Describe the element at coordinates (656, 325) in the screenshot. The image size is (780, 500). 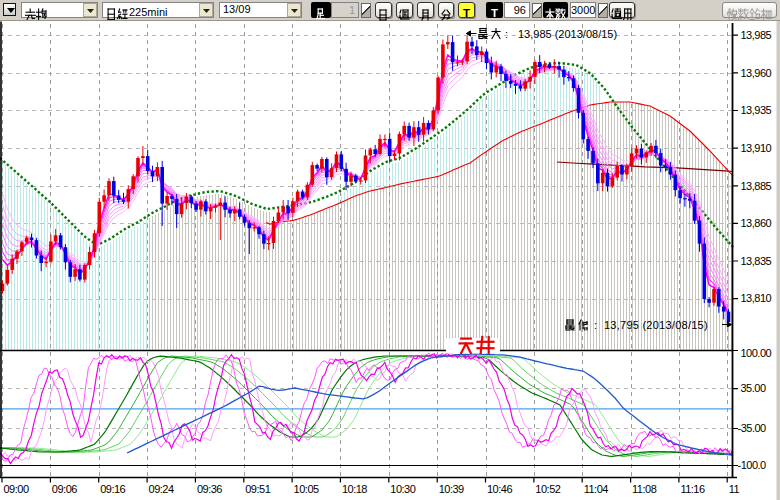
I see `svg-text: 13,795 (2013/08/15)` at that location.